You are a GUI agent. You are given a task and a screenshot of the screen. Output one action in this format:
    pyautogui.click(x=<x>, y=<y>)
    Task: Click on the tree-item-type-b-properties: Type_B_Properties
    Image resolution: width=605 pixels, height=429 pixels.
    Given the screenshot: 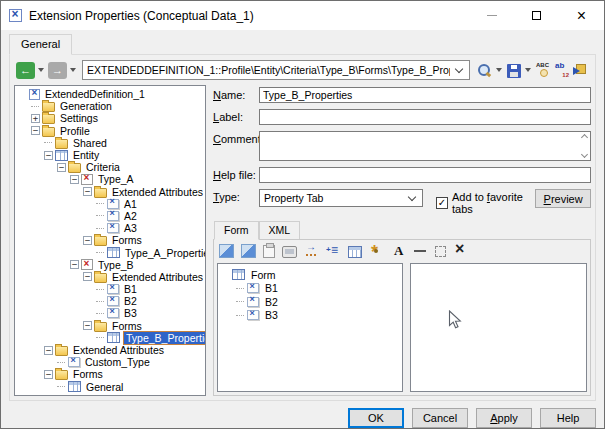 What is the action you would take?
    pyautogui.click(x=110, y=338)
    